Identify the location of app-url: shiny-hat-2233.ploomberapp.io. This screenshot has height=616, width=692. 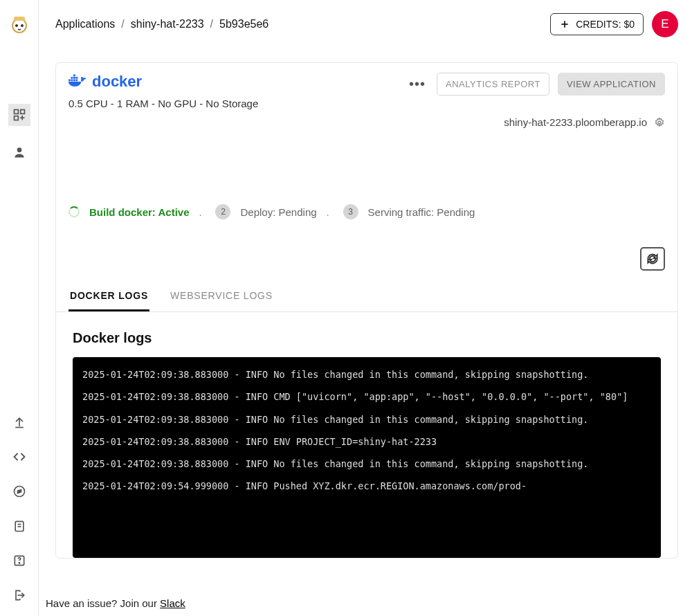
(576, 122).